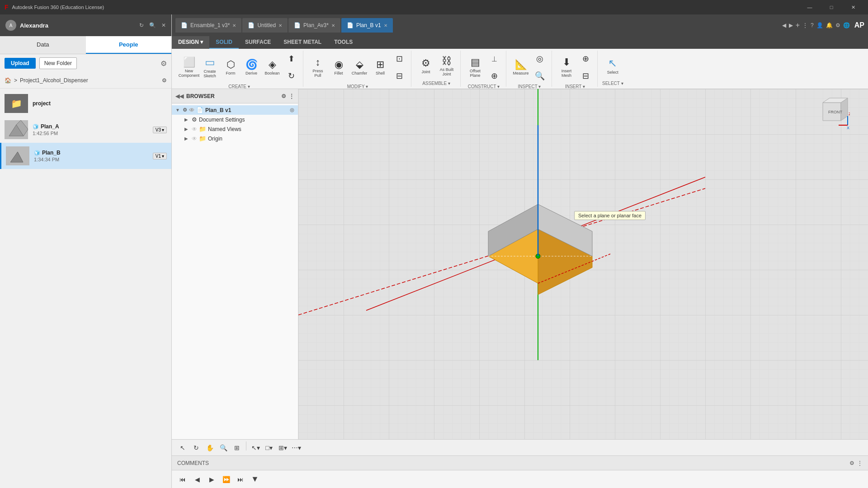 The height and width of the screenshot is (488, 868). I want to click on cursor-button: ↖, so click(183, 448).